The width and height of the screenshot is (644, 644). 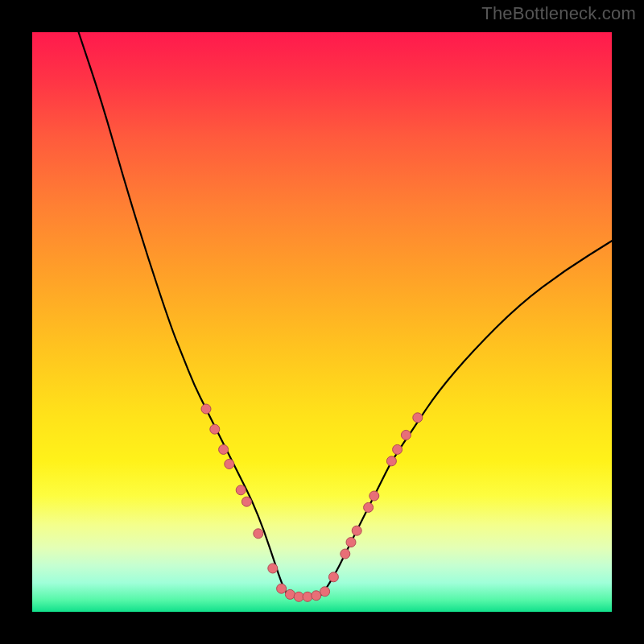 What do you see at coordinates (312, 502) in the screenshot?
I see `marker-group` at bounding box center [312, 502].